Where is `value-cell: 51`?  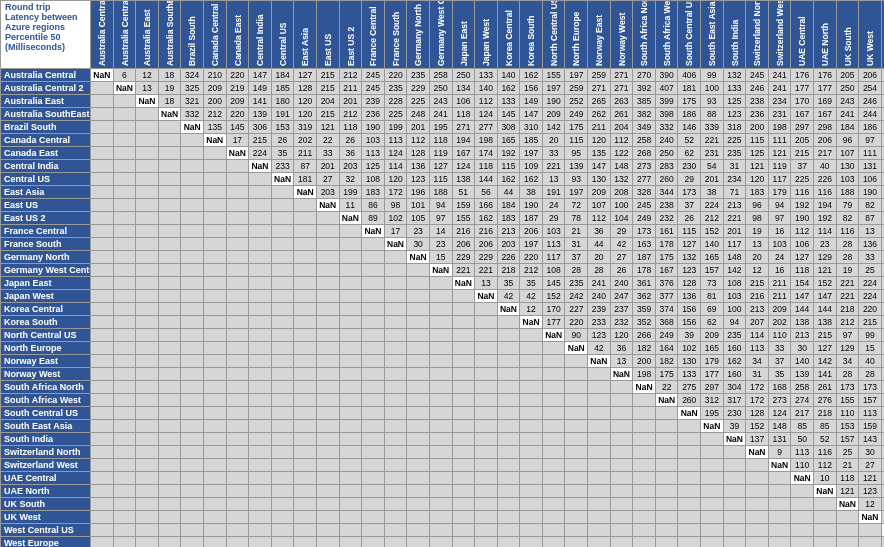 value-cell: 51 is located at coordinates (464, 192).